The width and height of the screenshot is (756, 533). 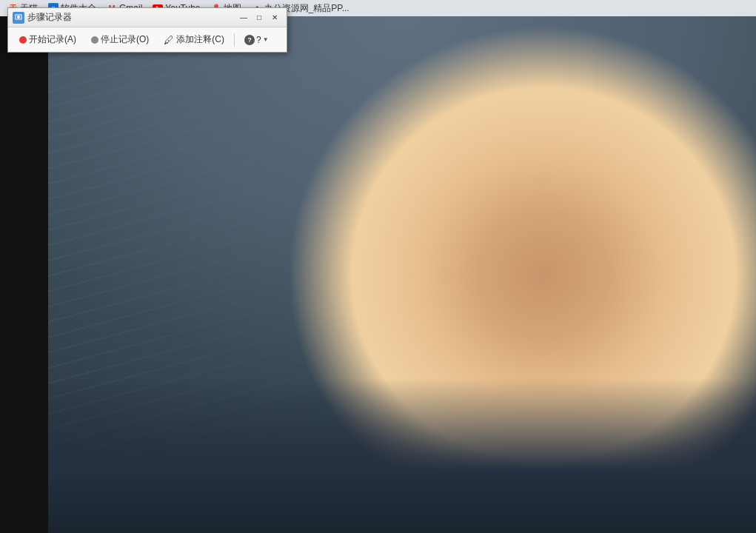 I want to click on steps-title-bar: 步骤记录器 — □ ✕, so click(x=147, y=18).